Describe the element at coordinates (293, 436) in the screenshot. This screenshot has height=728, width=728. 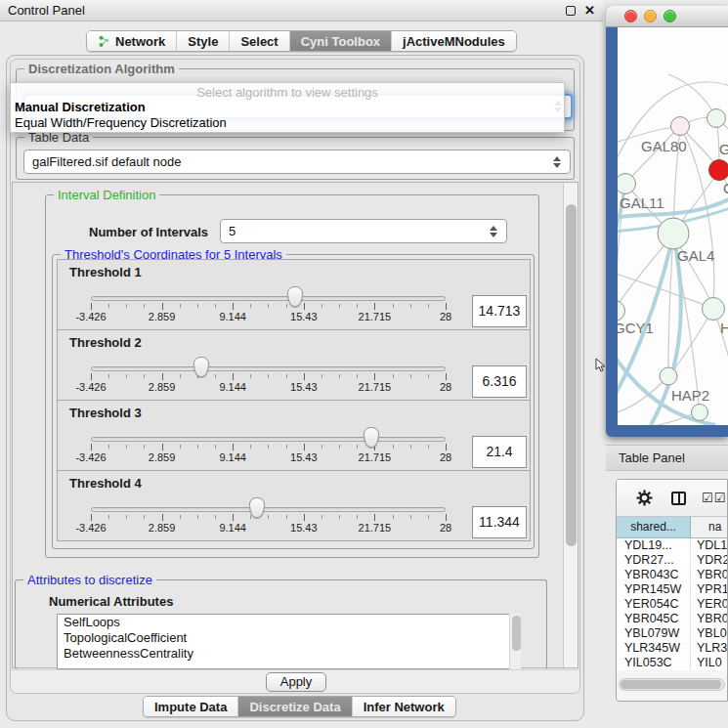
I see `threshold-panel: Threshold 3 -3.4262.8599.14415.4321.7152…` at that location.